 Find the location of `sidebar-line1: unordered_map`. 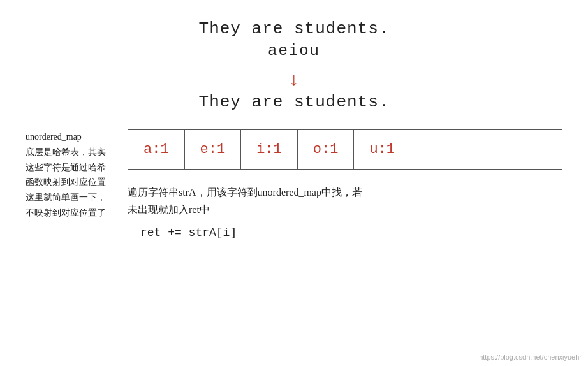

sidebar-line1: unordered_map is located at coordinates (70, 137).